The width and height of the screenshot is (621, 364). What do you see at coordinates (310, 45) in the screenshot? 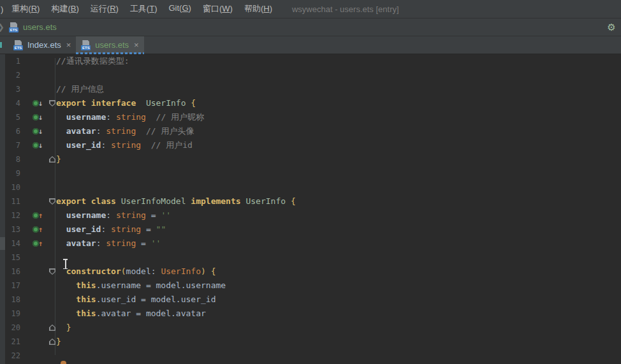
I see `editor-tab-bar: ETSIndex.ets×ETSusers.ets×` at bounding box center [310, 45].